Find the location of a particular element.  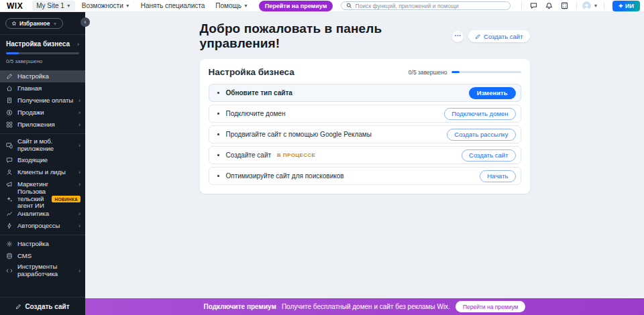

card-title: Настройка бизнеса is located at coordinates (252, 72).